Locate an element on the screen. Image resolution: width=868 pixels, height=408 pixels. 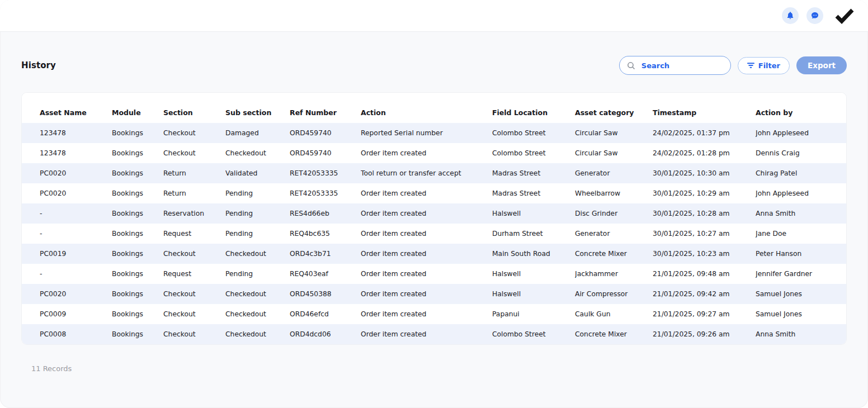
filter-button-label: Filter is located at coordinates (770, 66).